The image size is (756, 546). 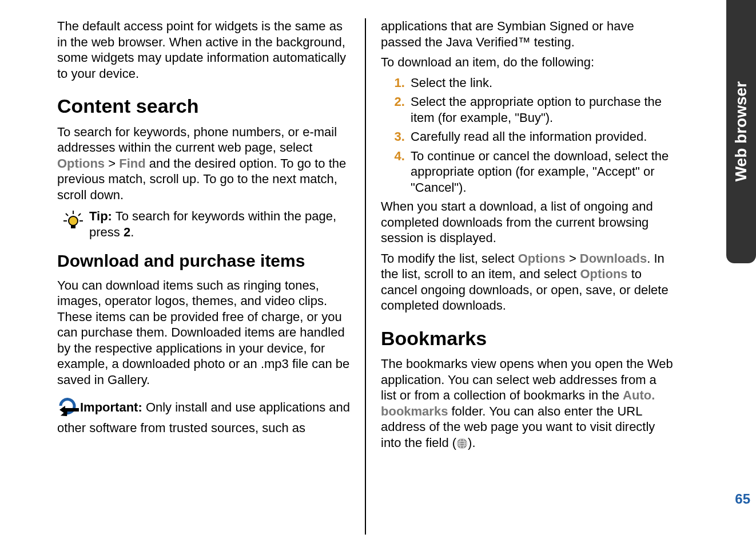 I want to click on search-pre: To search for keywords, phone numbers, o…, so click(x=197, y=140).